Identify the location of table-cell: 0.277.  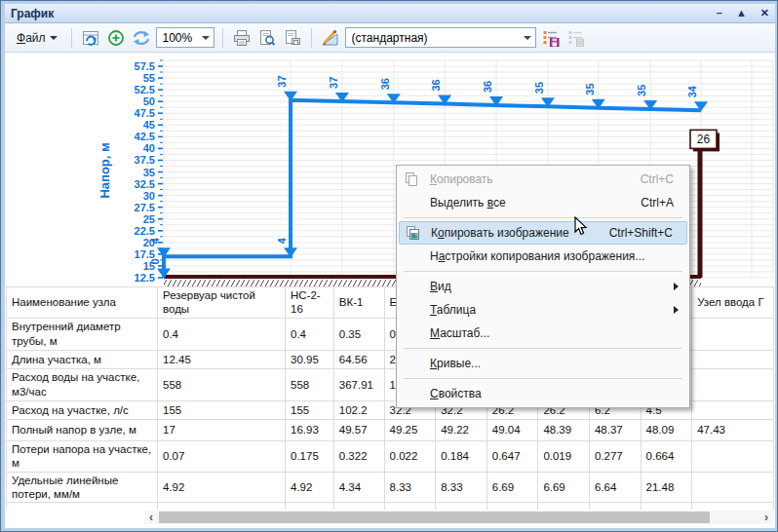
(614, 456).